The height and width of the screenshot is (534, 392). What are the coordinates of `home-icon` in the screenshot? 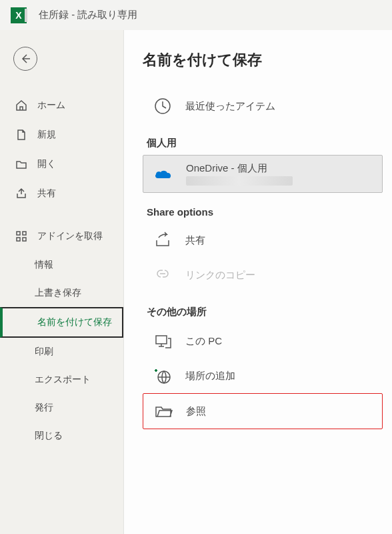 It's located at (21, 105).